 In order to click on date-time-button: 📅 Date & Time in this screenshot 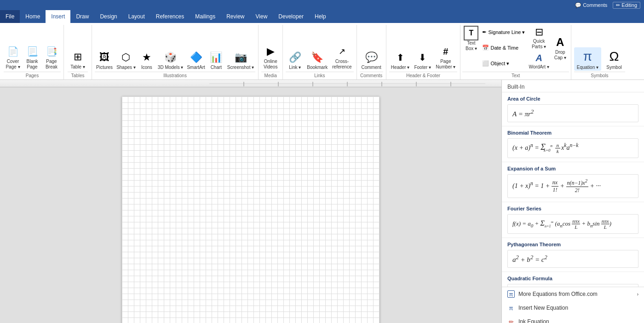, I will do `click(503, 48)`.